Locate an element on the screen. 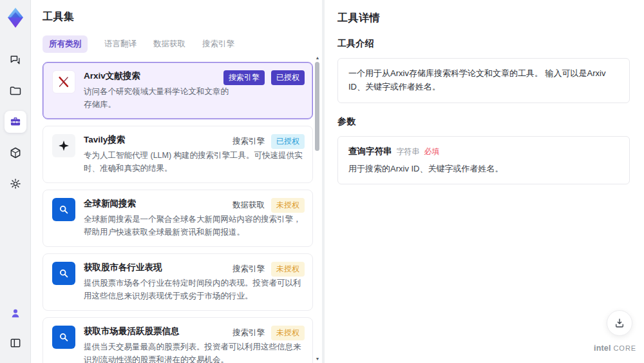  tool-card-tavily: Tavily搜索 专为人工智能代理 (LLM) 构建的搜索引擎工具。可快速提供实… is located at coordinates (178, 155).